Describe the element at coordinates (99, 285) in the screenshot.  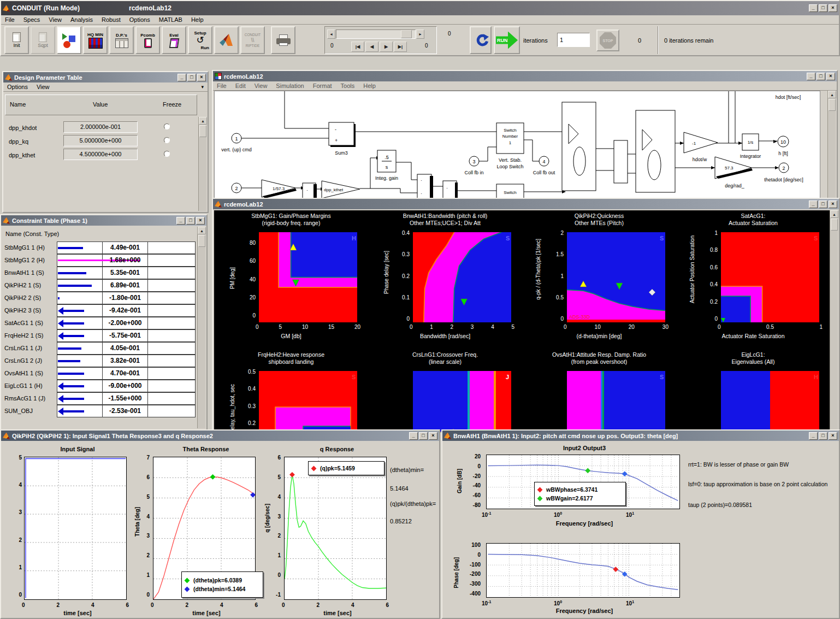
I see `constraint-row: QikPiH2 1 (S) 6.89e-001` at that location.